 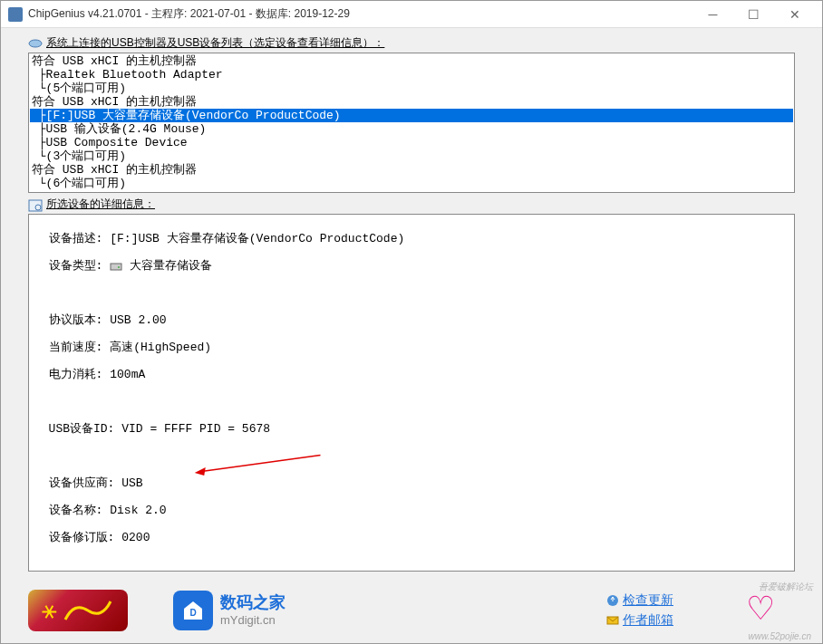 I want to click on titlebar-text: ChipGenius v4.21.0701 - 主程序: 2021-07-01 …, so click(x=361, y=14).